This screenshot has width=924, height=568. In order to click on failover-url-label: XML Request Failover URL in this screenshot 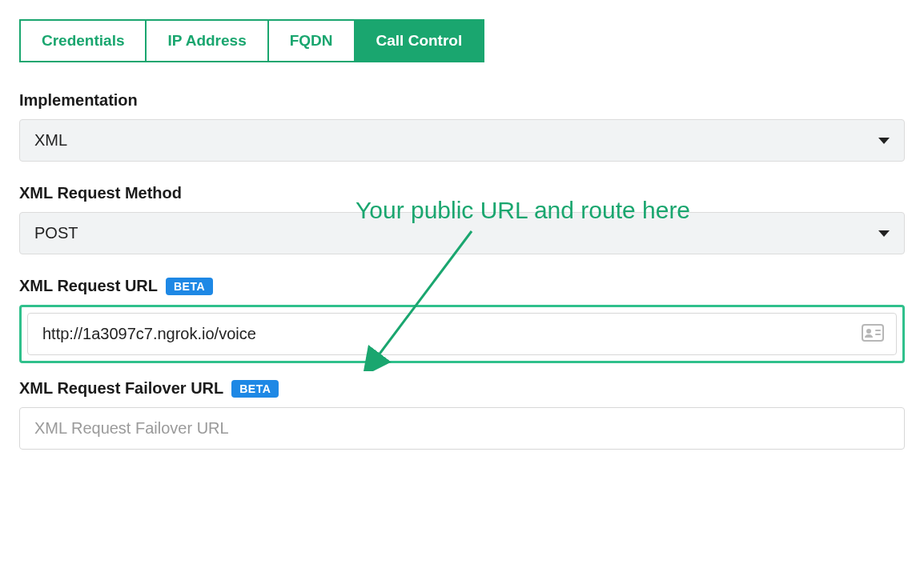, I will do `click(122, 389)`.